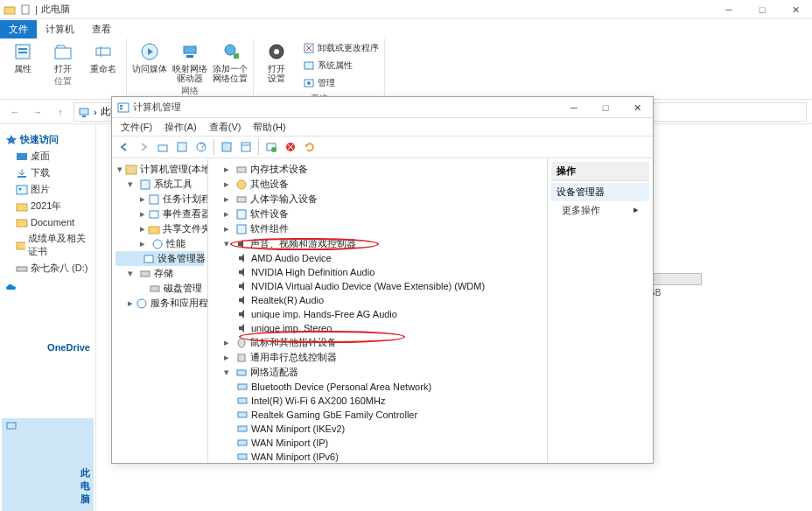  I want to click on lt-svc: ▸服务和应用程序, so click(159, 303).